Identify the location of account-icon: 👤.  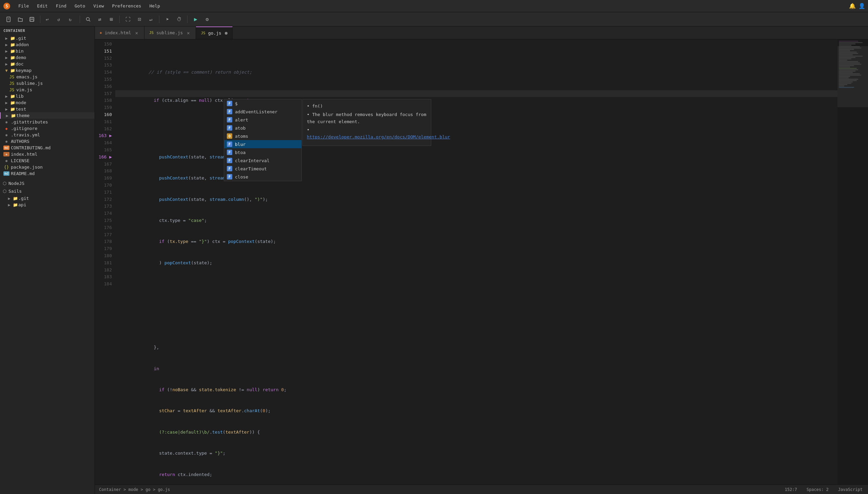
(862, 6).